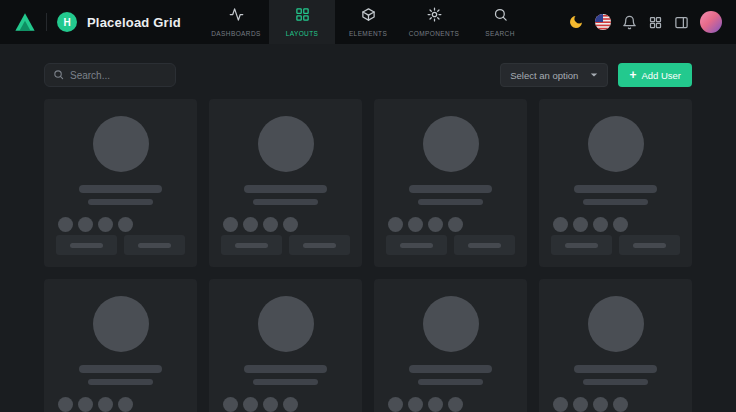 The height and width of the screenshot is (412, 736). Describe the element at coordinates (554, 75) in the screenshot. I see `option-select: Select an option` at that location.